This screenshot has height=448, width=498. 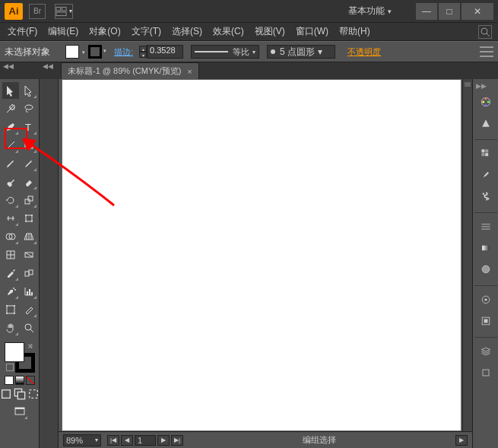 What do you see at coordinates (486, 227) in the screenshot?
I see `stroke-panel-icon` at bounding box center [486, 227].